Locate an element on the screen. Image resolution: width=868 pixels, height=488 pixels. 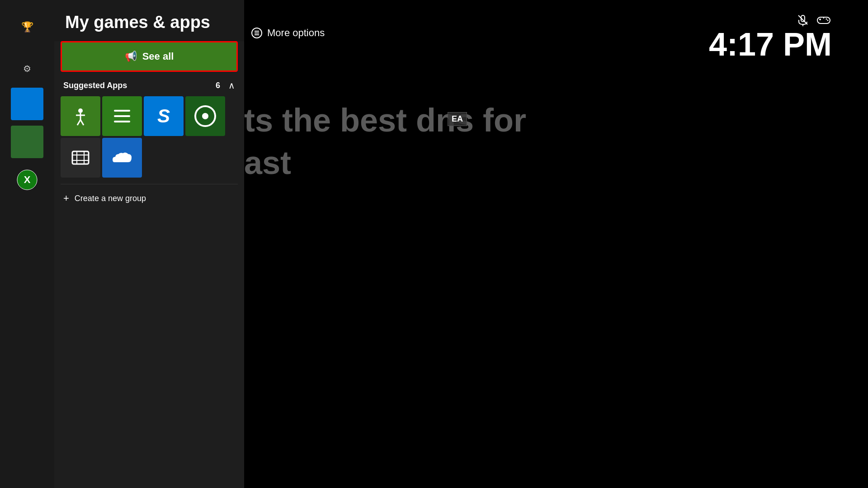
create-group-label: Create a new group is located at coordinates (110, 199).